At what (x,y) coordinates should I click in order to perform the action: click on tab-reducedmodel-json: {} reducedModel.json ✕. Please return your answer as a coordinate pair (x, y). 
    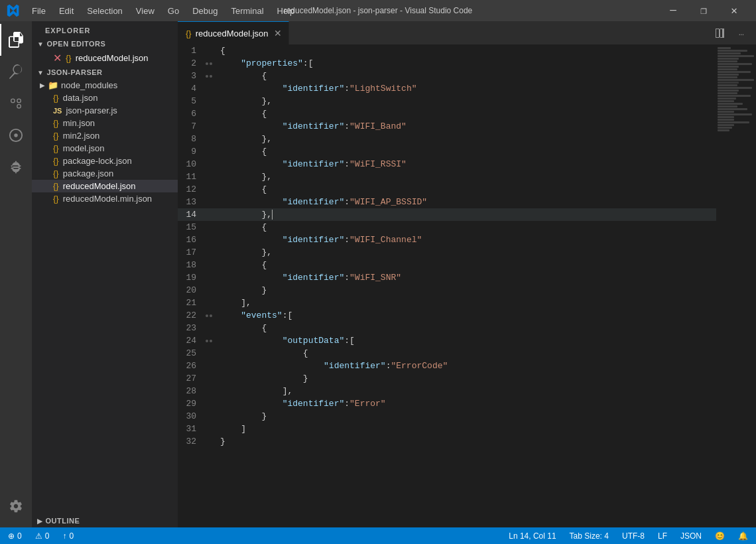
    Looking at the image, I should click on (233, 33).